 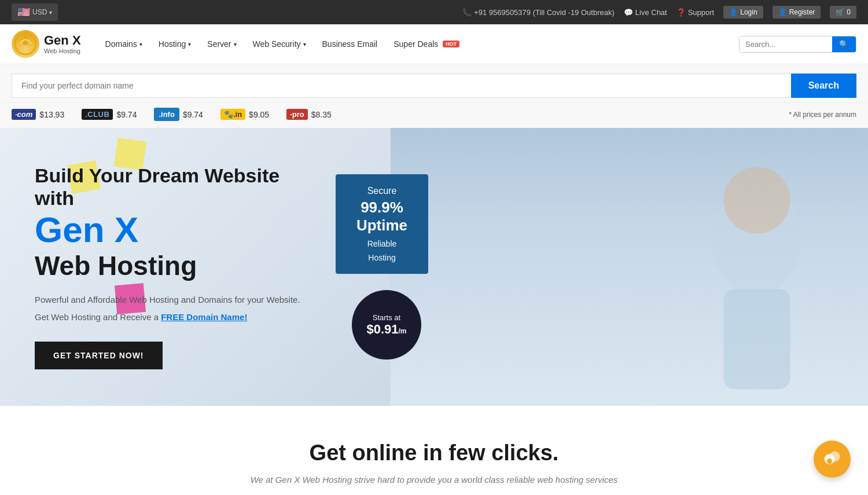 I want to click on chat-icon: 💬, so click(x=628, y=13).